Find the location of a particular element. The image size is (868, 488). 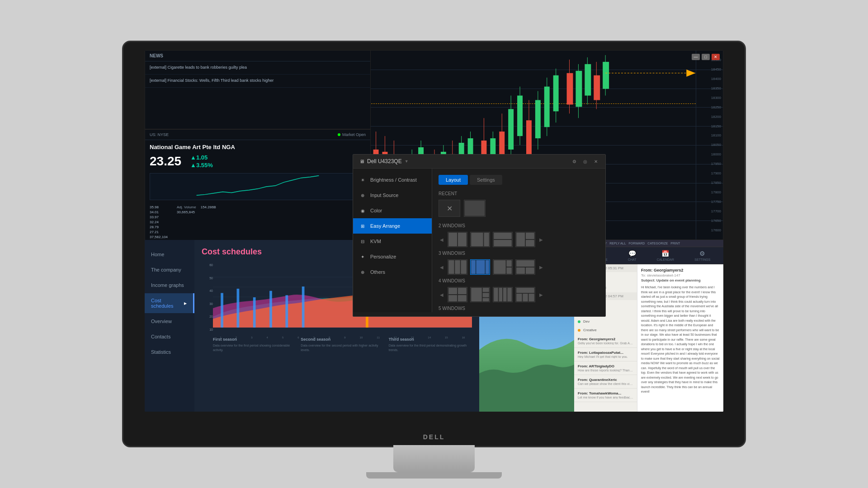

email-categorize-btn: CATEGORIZE is located at coordinates (657, 243).